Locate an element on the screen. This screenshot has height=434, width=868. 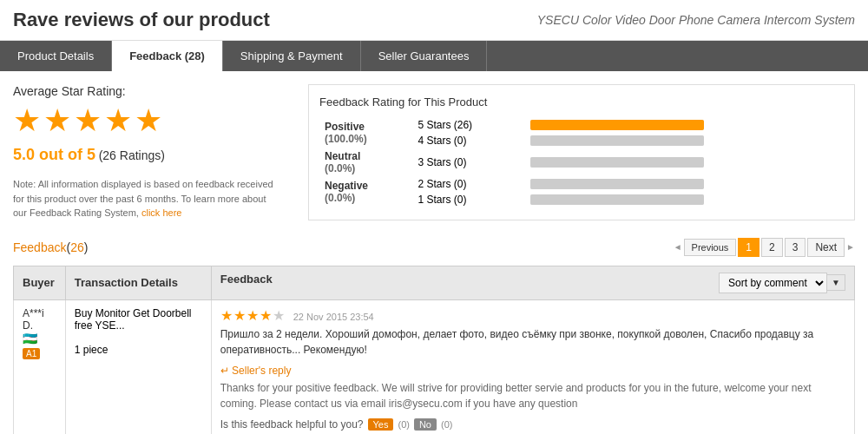
sort-dropdown: Sort by comment ▼ is located at coordinates (782, 283).